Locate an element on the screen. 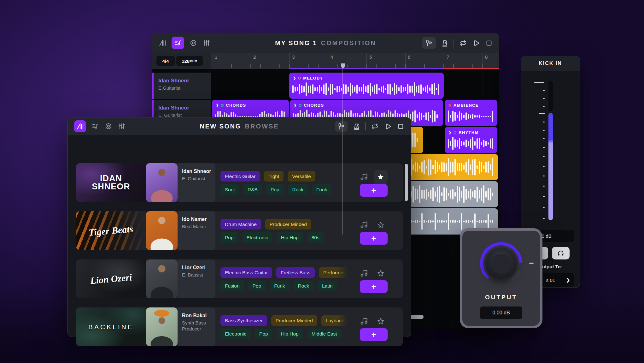  skill-tag: Electric Bass Guitar is located at coordinates (246, 273).